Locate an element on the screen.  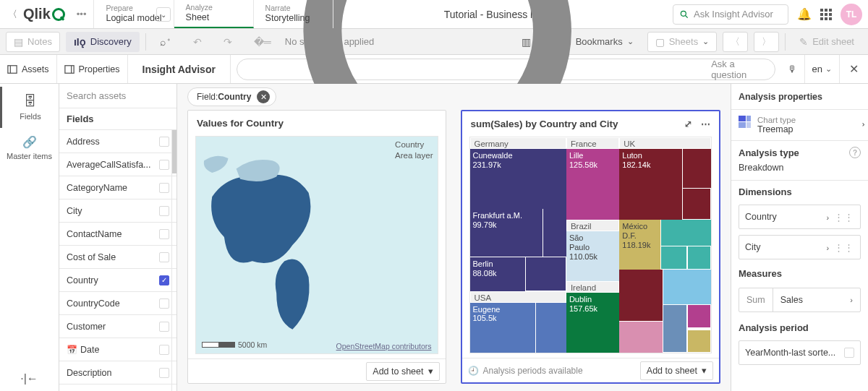
dimension-item: City › ⋮⋮ is located at coordinates (800, 247).